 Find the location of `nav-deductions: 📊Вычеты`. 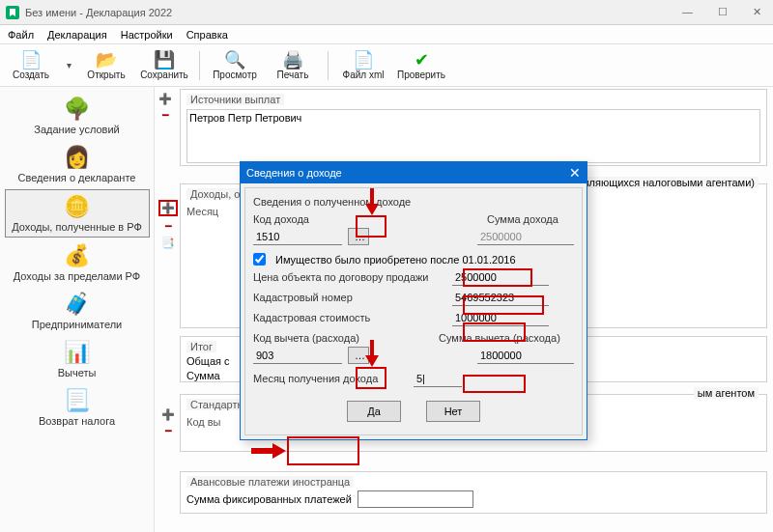

nav-deductions: 📊Вычеты is located at coordinates (77, 359).